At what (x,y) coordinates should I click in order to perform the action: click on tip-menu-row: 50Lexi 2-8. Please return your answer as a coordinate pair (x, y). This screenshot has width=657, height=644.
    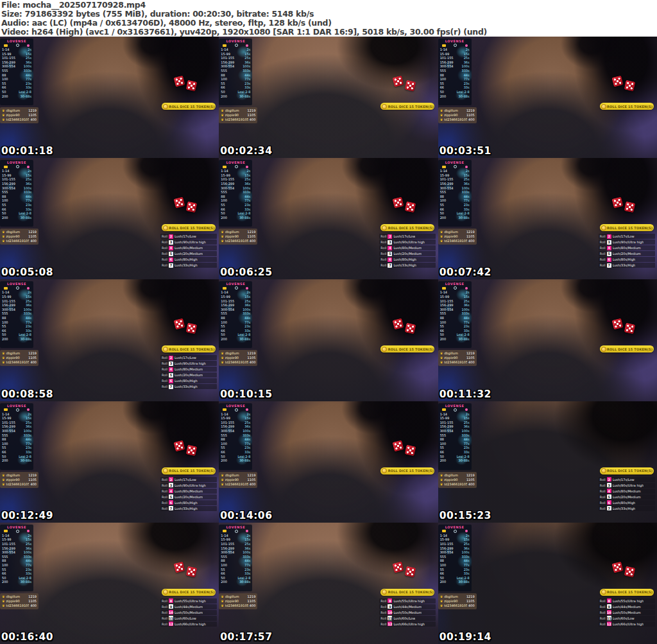
    Looking at the image, I should click on (17, 457).